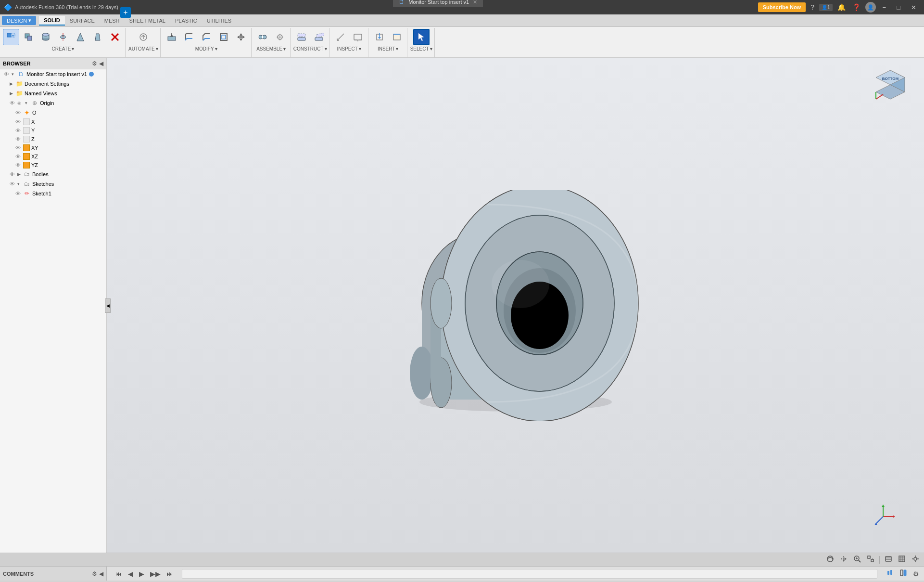 This screenshot has width=924, height=582. I want to click on press-pull-button, so click(172, 37).